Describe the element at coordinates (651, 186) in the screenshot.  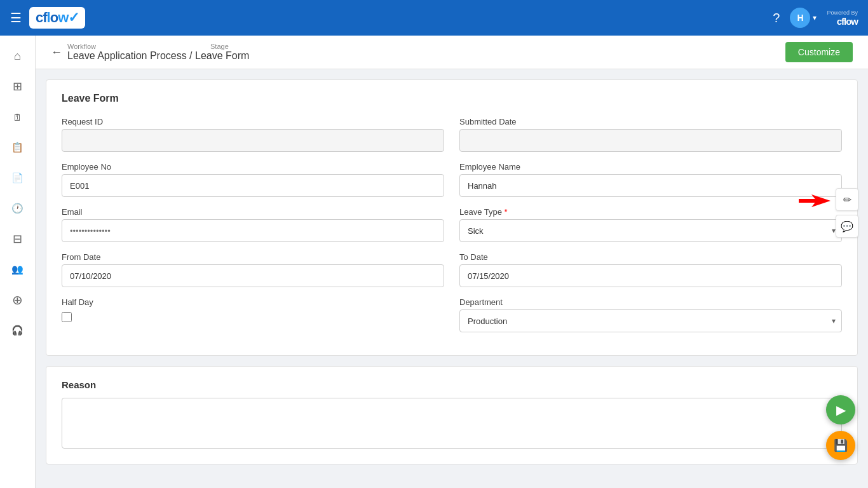
I see `employee-name-input` at that location.